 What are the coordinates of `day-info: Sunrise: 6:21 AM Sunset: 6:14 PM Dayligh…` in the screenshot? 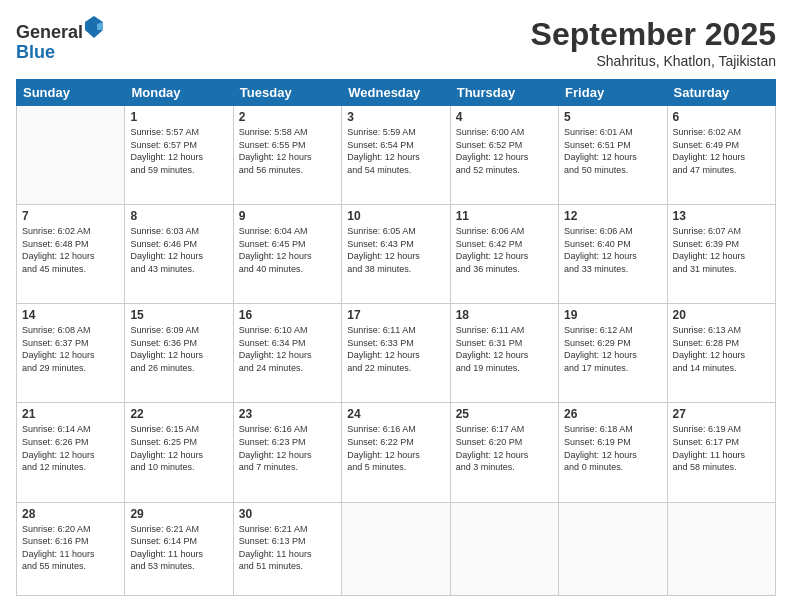 It's located at (178, 548).